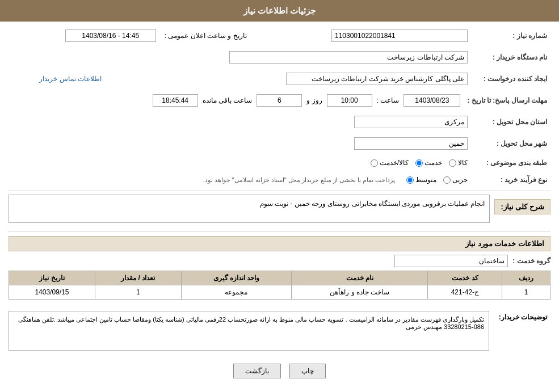  Describe the element at coordinates (52, 293) in the screenshot. I see `row-date: 1403/09/15` at that location.